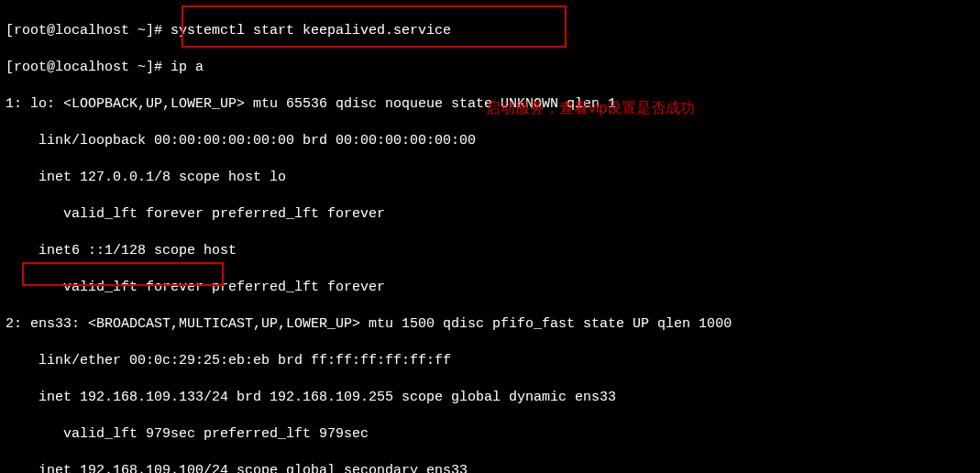 This screenshot has height=473, width=980. Describe the element at coordinates (490, 31) in the screenshot. I see `prompt-line-1: [root@localhost ~]# systemctl start keep…` at that location.